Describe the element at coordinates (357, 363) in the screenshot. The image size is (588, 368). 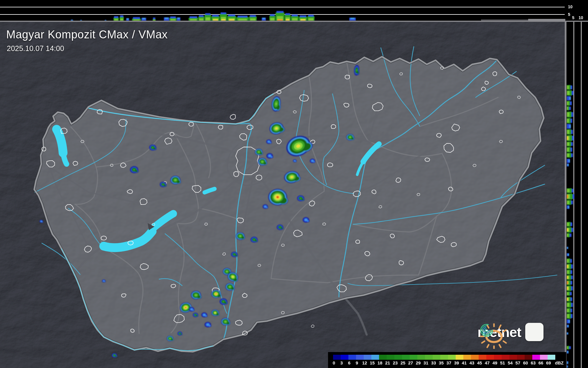
I see `legend-tick-label: 9` at that location.